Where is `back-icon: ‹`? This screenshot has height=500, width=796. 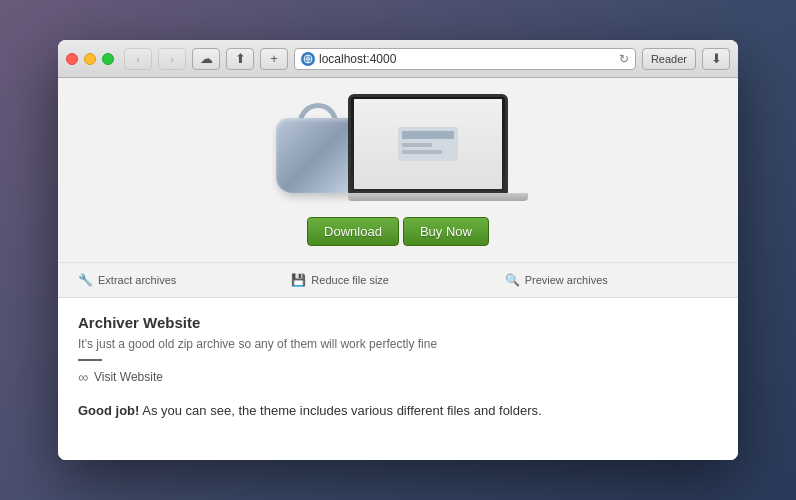 back-icon: ‹ is located at coordinates (138, 59).